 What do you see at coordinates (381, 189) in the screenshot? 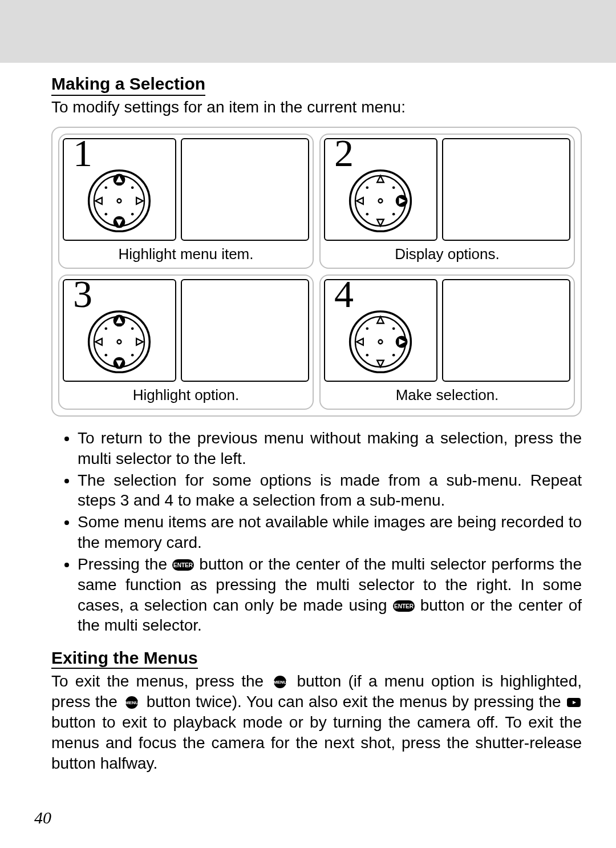
I see `step-2-selector-panel: 2` at bounding box center [381, 189].